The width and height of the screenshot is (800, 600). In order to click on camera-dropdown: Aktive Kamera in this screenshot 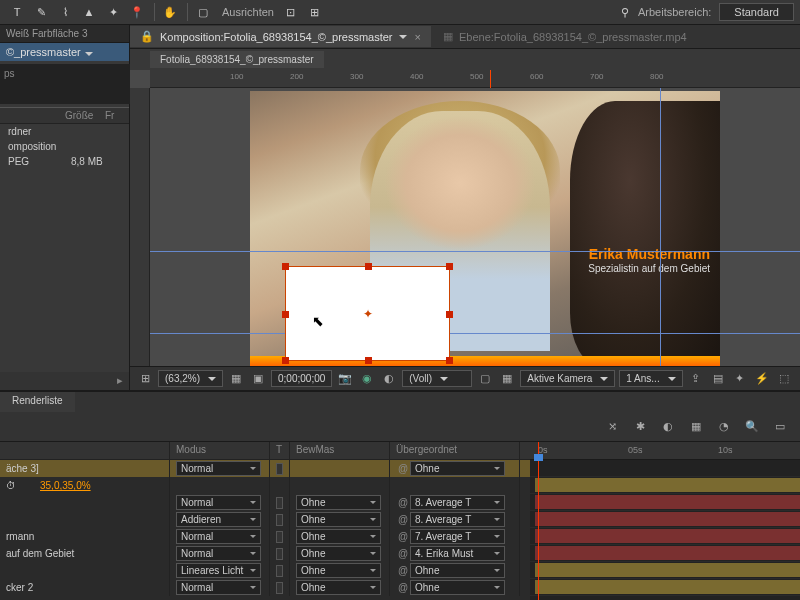, I will do `click(568, 378)`.